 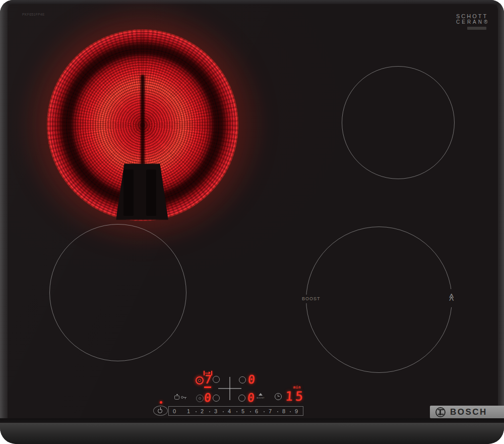 I want to click on slider-level-5: 5, so click(x=243, y=411).